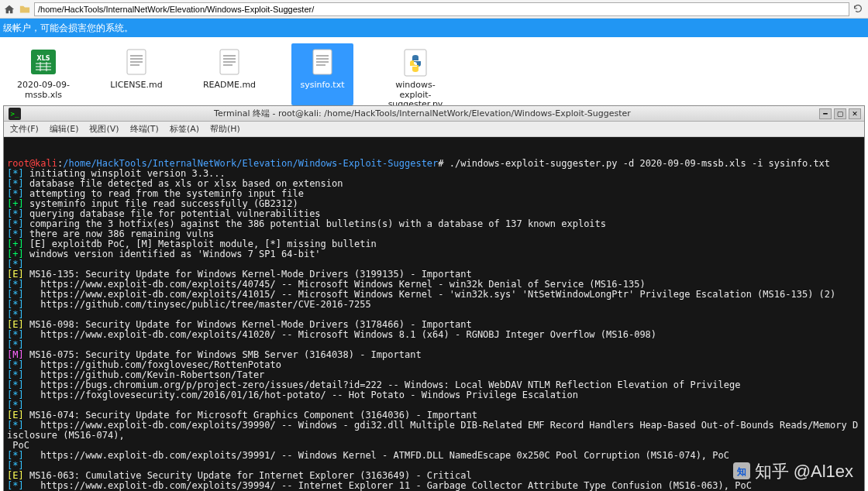 The width and height of the screenshot is (868, 491). What do you see at coordinates (434, 395) in the screenshot?
I see `terminal-line: [*] https://foxglovesecurity.com/2016/01…` at bounding box center [434, 395].